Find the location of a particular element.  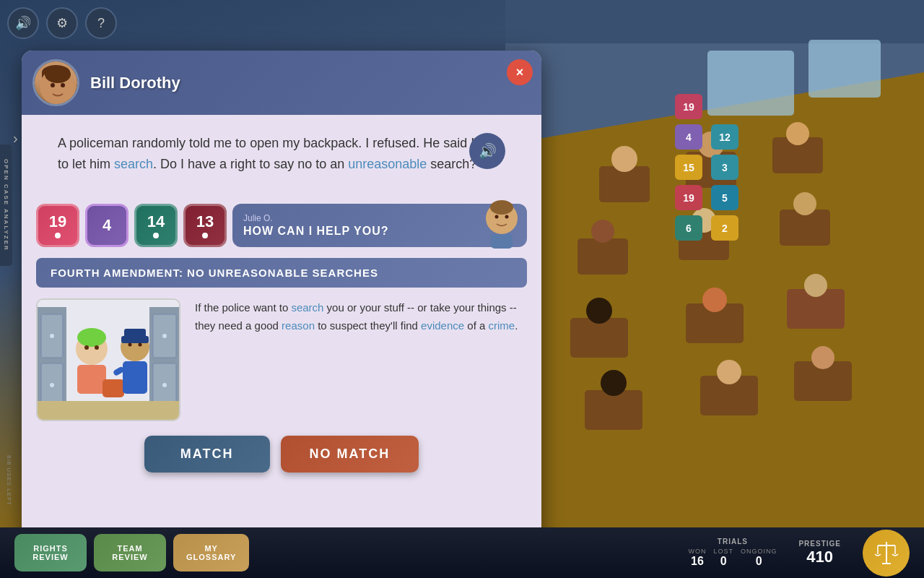

search-link-1: search is located at coordinates (134, 164).